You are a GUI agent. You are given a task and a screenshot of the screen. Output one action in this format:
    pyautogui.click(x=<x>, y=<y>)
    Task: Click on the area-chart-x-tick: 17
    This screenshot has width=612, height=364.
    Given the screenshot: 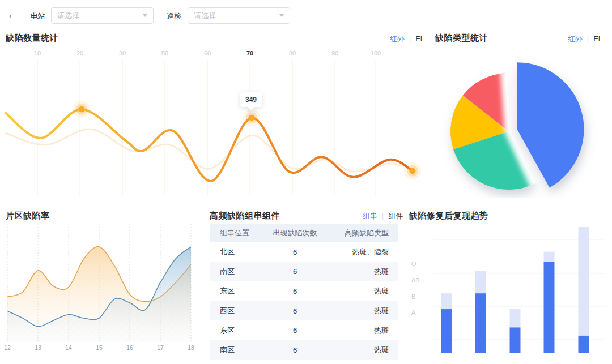 What is the action you would take?
    pyautogui.click(x=160, y=348)
    